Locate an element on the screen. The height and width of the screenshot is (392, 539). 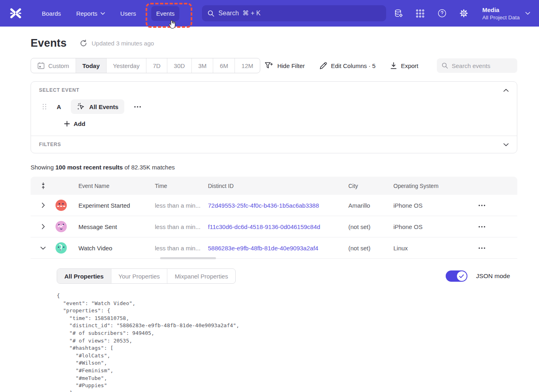
json-code-line: "#lolCats", is located at coordinates (283, 356).